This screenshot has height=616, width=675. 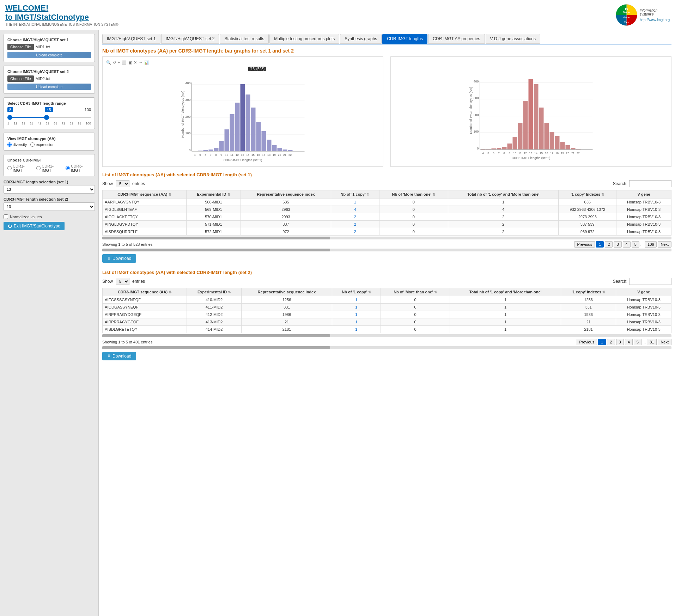 I want to click on tab-vdj: V-D-J gene associations, so click(x=513, y=39).